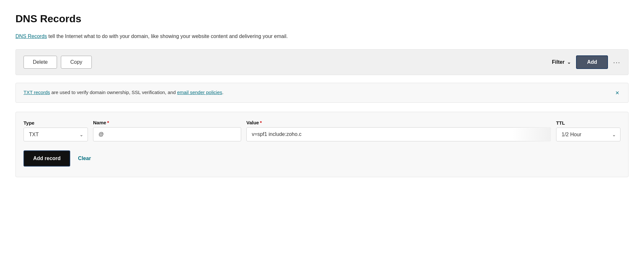 The width and height of the screenshot is (644, 258). What do you see at coordinates (37, 92) in the screenshot?
I see `txt-records-link: TXT records` at bounding box center [37, 92].